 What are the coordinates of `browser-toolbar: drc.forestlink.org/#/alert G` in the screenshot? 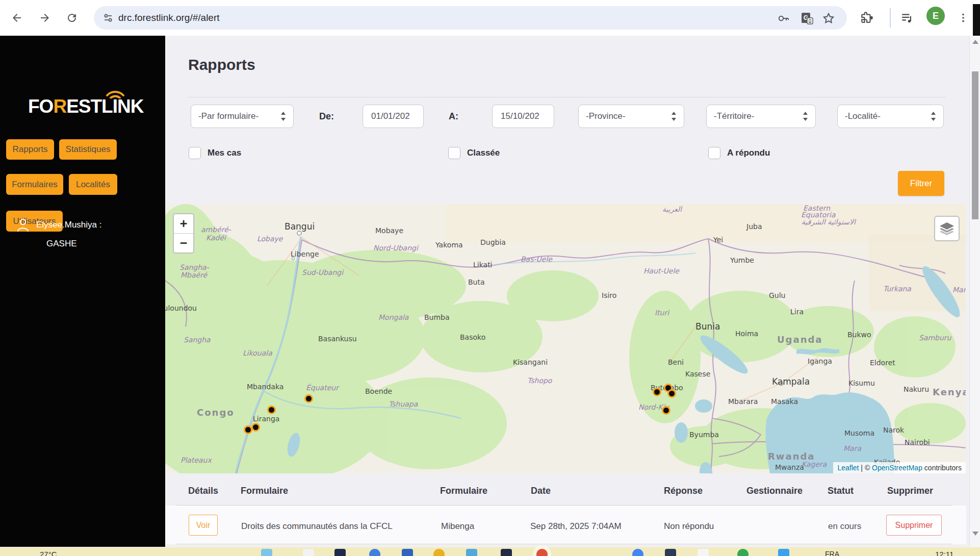 It's located at (490, 18).